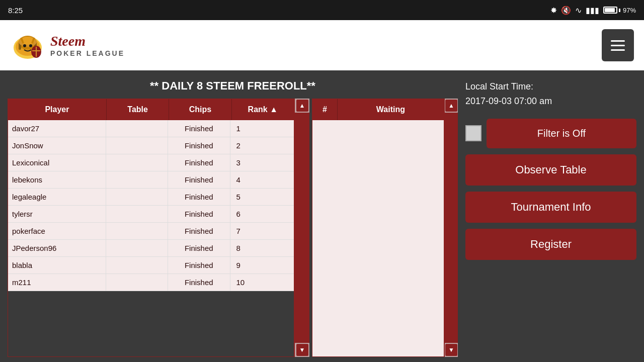  What do you see at coordinates (451, 228) in the screenshot?
I see `waiting-scrollbar: ▲ ▼` at bounding box center [451, 228].